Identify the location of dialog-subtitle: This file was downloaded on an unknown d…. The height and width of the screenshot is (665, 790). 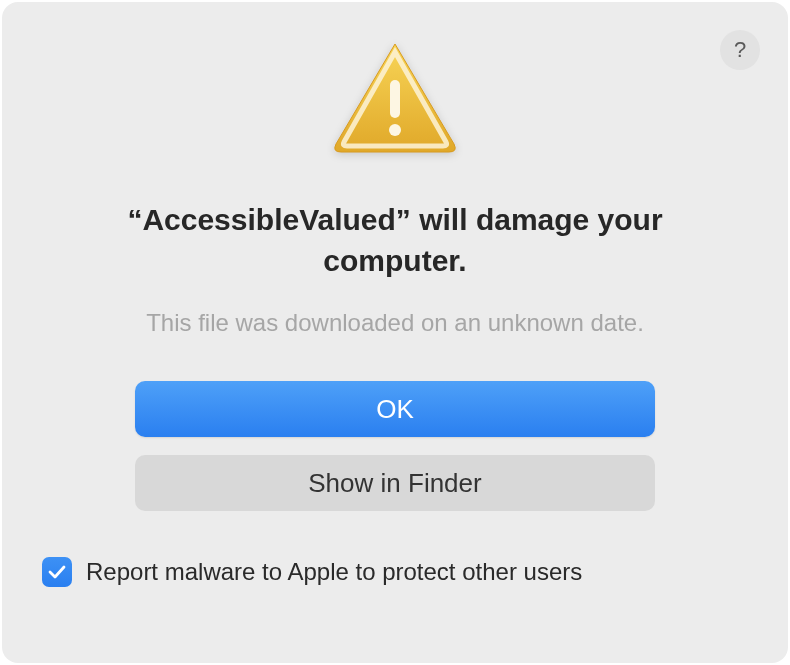
(395, 323).